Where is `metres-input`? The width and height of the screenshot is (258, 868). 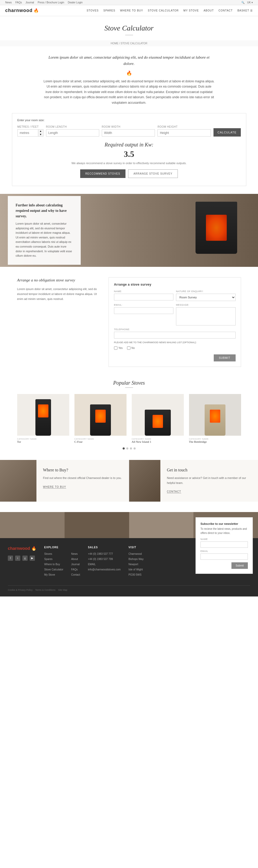
metres-input is located at coordinates (28, 133).